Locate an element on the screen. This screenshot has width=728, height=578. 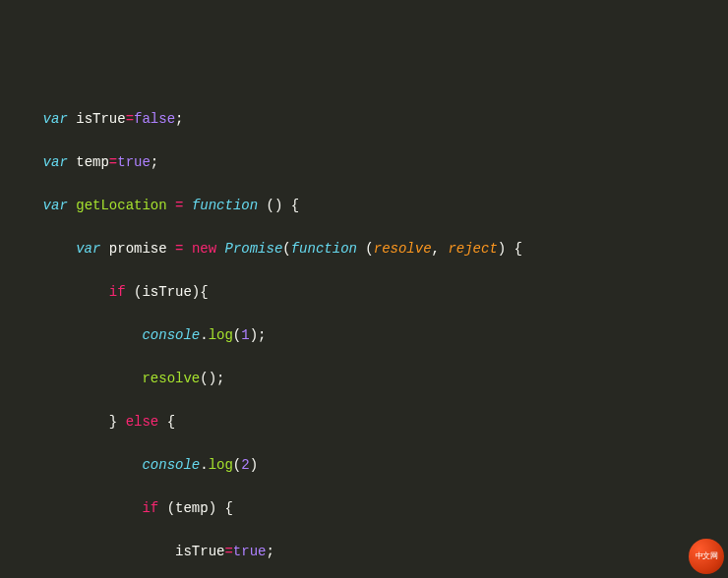
code-line: } else { is located at coordinates (364, 422).